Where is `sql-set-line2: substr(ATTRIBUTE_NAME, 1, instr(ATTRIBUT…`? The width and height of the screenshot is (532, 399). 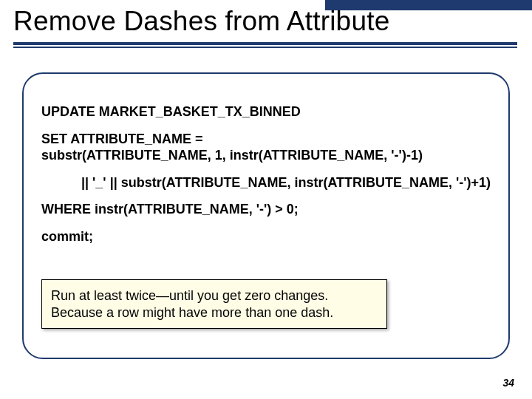 sql-set-line2: substr(ATTRIBUTE_NAME, 1, instr(ATTRIBUT… is located at coordinates (232, 155).